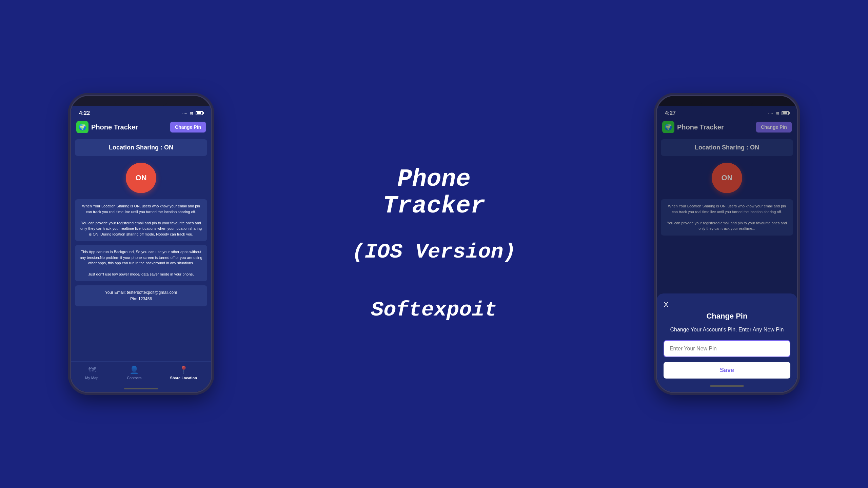 Image resolution: width=868 pixels, height=488 pixels. What do you see at coordinates (141, 292) in the screenshot?
I see `email-value-left: Your Email: testersoftexpoit@gmail.com` at bounding box center [141, 292].